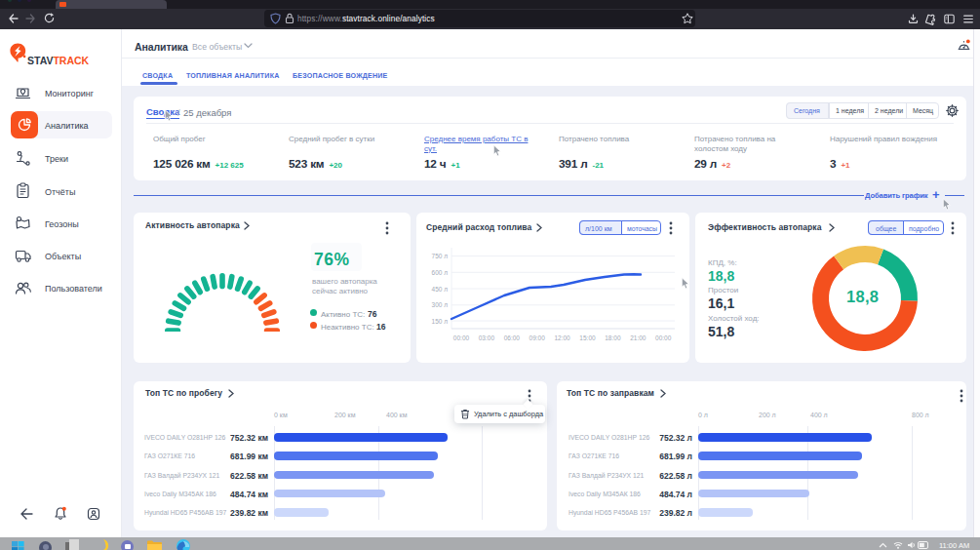 The image size is (980, 550). What do you see at coordinates (612, 337) in the screenshot?
I see `svg-text: 18:00` at bounding box center [612, 337].